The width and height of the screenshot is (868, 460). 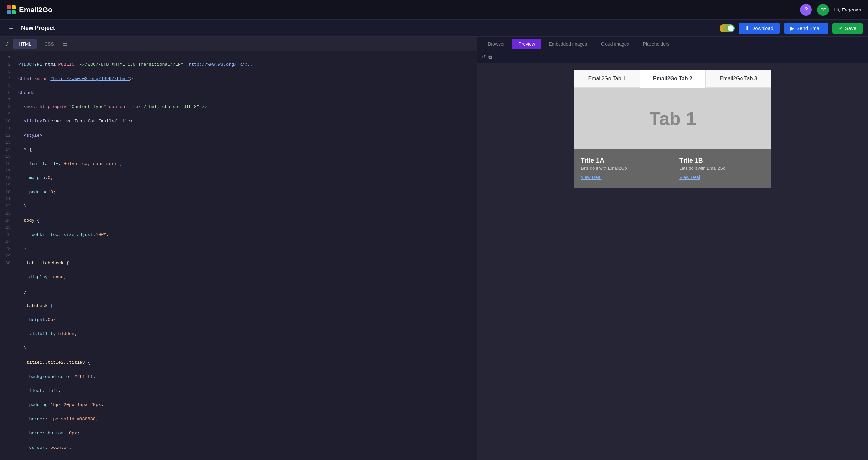 I want to click on tab-preview: Preview, so click(x=527, y=44).